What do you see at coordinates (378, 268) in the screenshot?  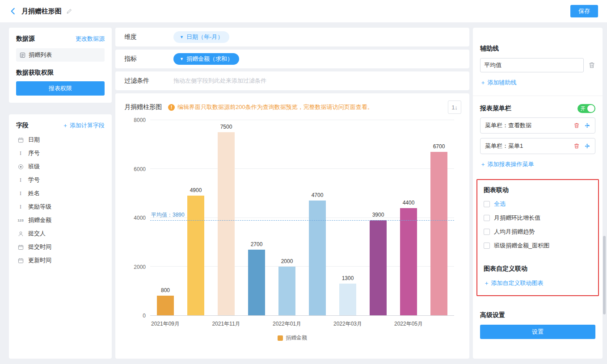 I see `bar-2022年04月` at bounding box center [378, 268].